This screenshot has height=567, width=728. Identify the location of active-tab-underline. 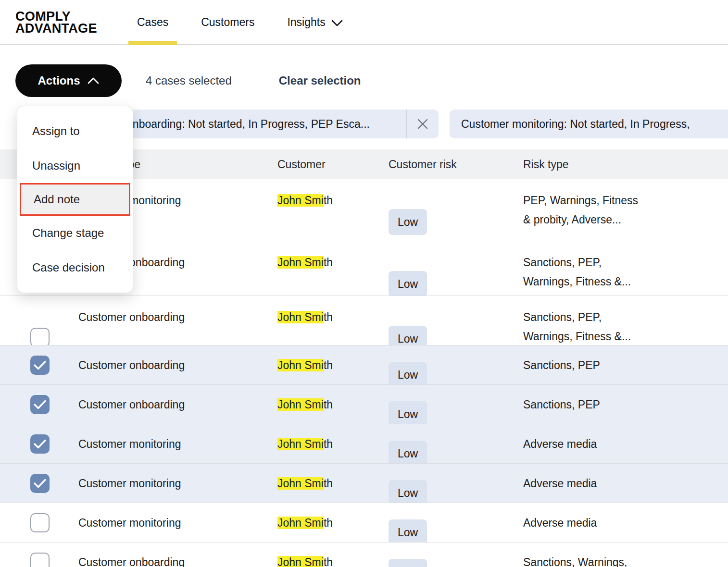
(153, 43).